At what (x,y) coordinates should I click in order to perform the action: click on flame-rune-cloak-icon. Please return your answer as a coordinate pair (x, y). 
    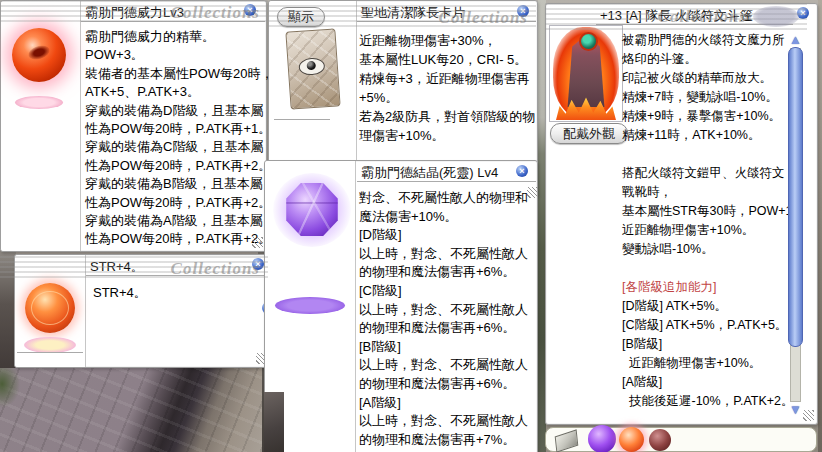
    Looking at the image, I should click on (586, 73).